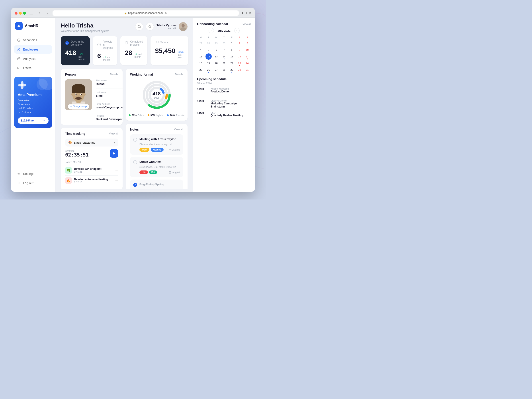 The height and width of the screenshot is (399, 532). Describe the element at coordinates (216, 50) in the screenshot. I see `cal-day-6: 6` at that location.